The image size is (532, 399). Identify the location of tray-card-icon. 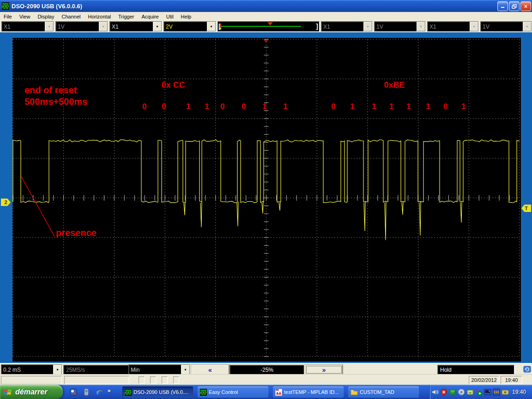
(505, 392).